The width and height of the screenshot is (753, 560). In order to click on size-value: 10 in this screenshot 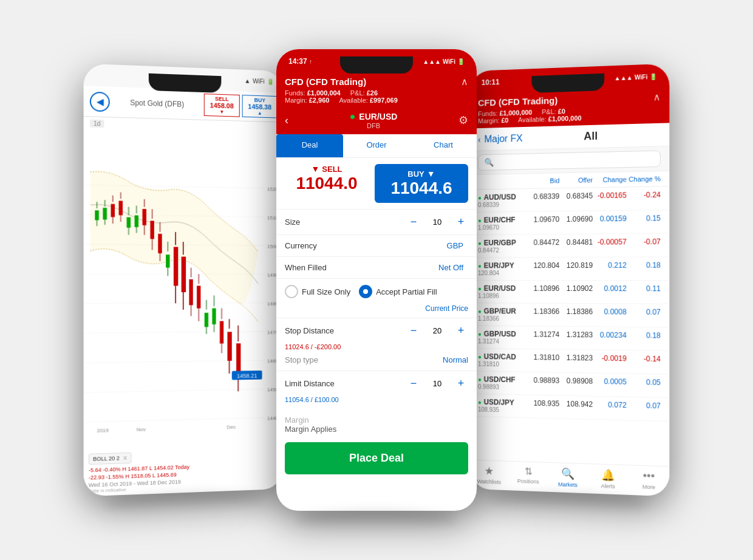, I will do `click(437, 222)`.